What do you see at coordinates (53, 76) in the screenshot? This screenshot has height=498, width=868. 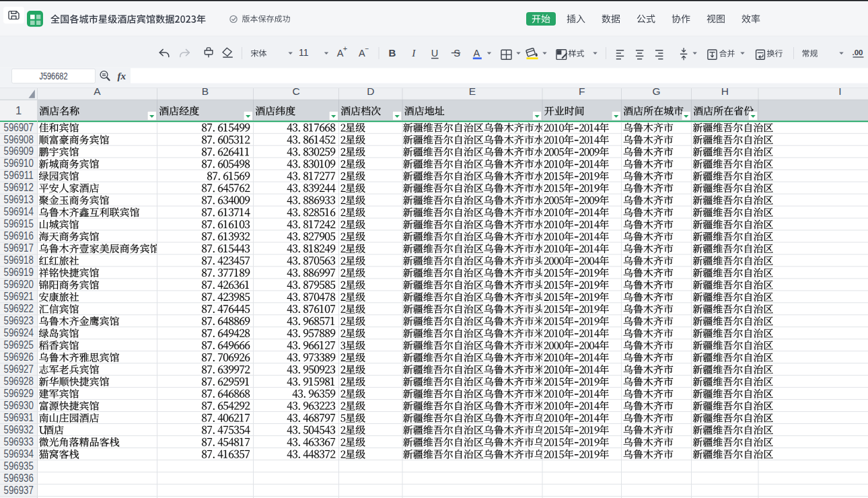 I see `svg-text: J596682` at bounding box center [53, 76].